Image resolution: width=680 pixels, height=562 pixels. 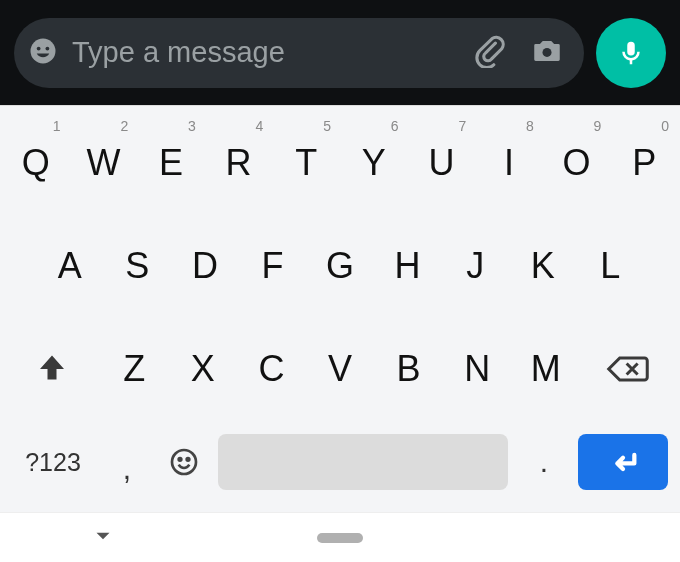 I want to click on period-key: ., so click(x=544, y=462).